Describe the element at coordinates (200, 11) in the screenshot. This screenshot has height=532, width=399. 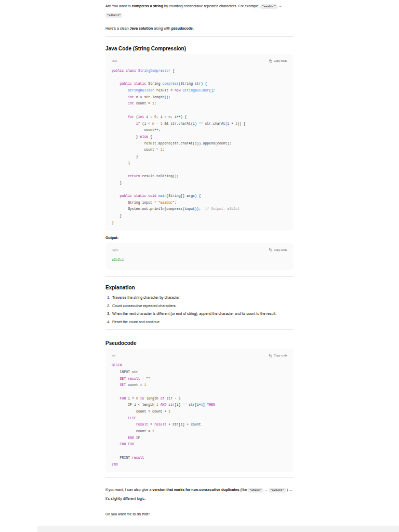
I see `intro-paragraph: Ah! You want to compress a string by cou…` at that location.